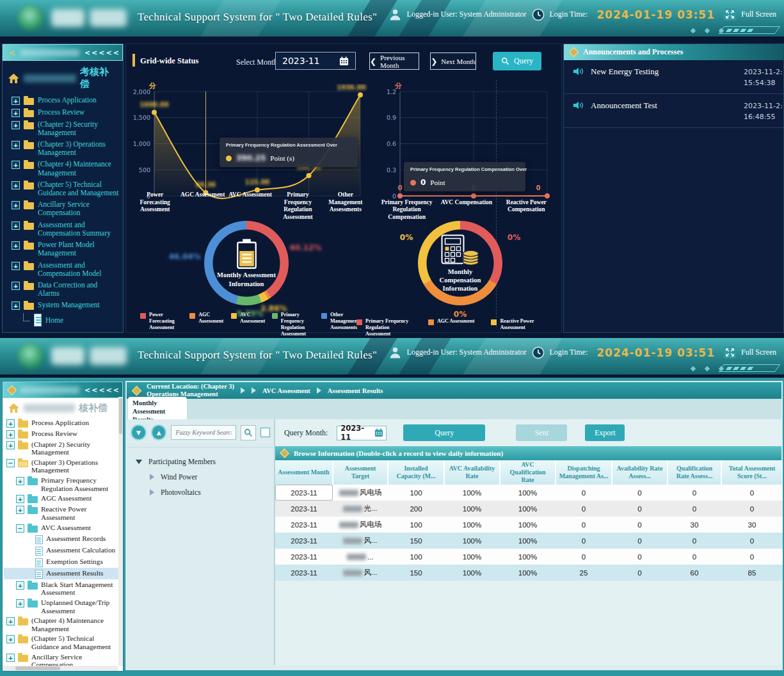  What do you see at coordinates (63, 209) in the screenshot?
I see `sidebar-item: + Ancillary Service Compensation` at bounding box center [63, 209].